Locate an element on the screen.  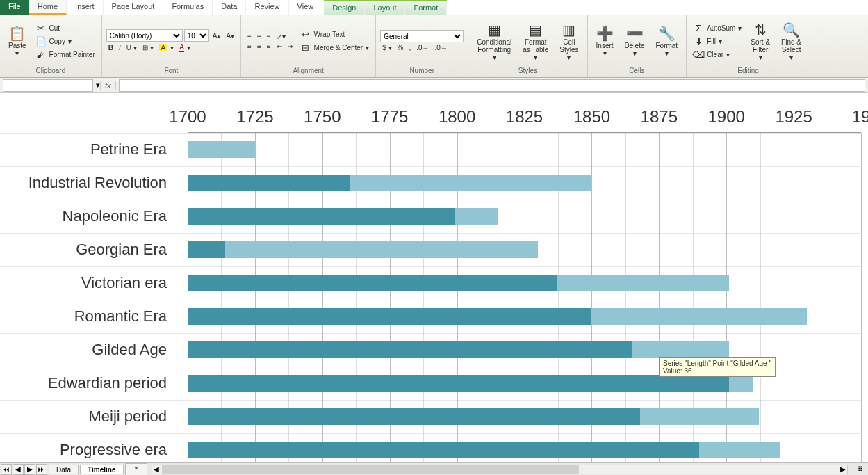
sheet-nav-last: ⏭ is located at coordinates (42, 469).